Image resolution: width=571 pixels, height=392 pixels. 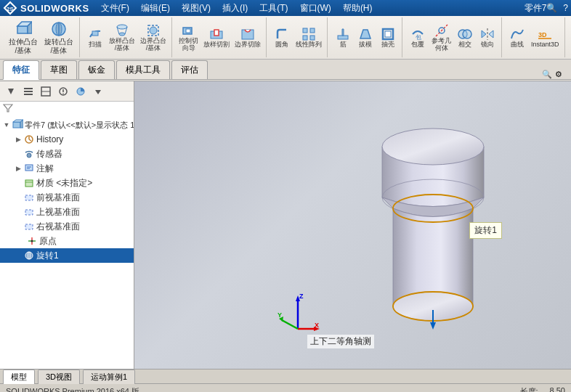 I want to click on pattern-label: 线性阵列, so click(x=309, y=45).